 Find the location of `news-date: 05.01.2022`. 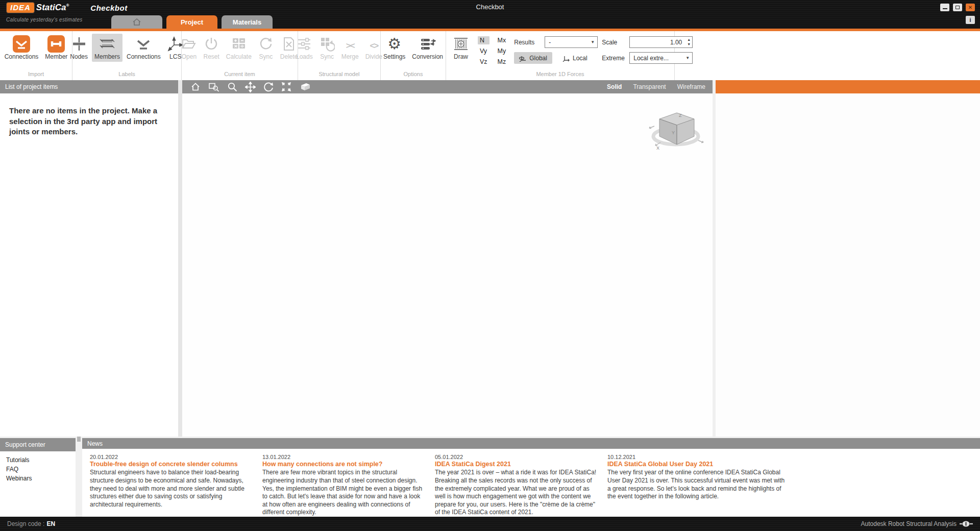

news-date: 05.01.2022 is located at coordinates (517, 457).